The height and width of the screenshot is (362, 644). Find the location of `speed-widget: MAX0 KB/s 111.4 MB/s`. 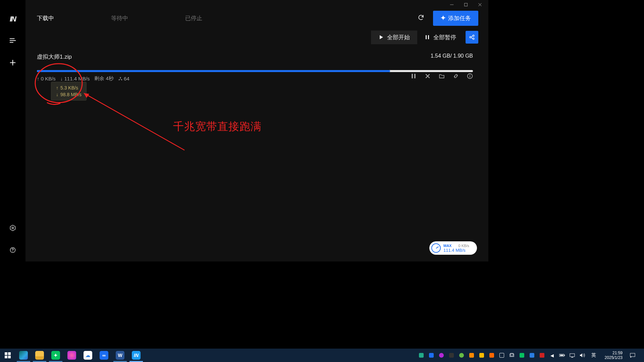

speed-widget: MAX0 KB/s 111.4 MB/s is located at coordinates (453, 248).